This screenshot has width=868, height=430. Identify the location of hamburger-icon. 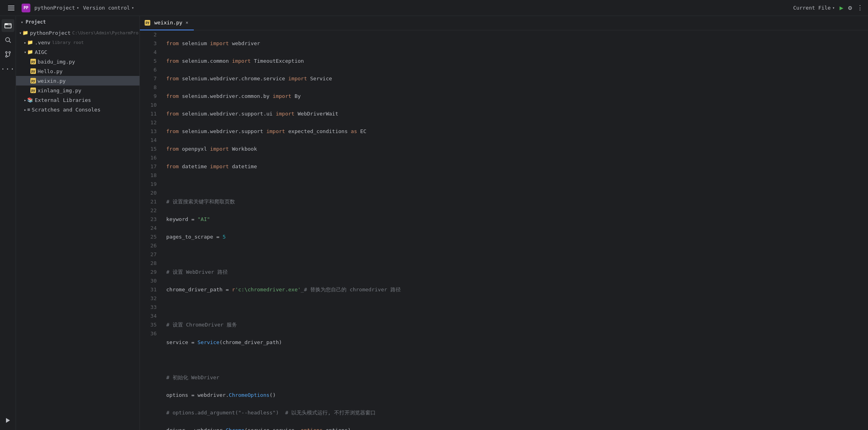
(11, 8).